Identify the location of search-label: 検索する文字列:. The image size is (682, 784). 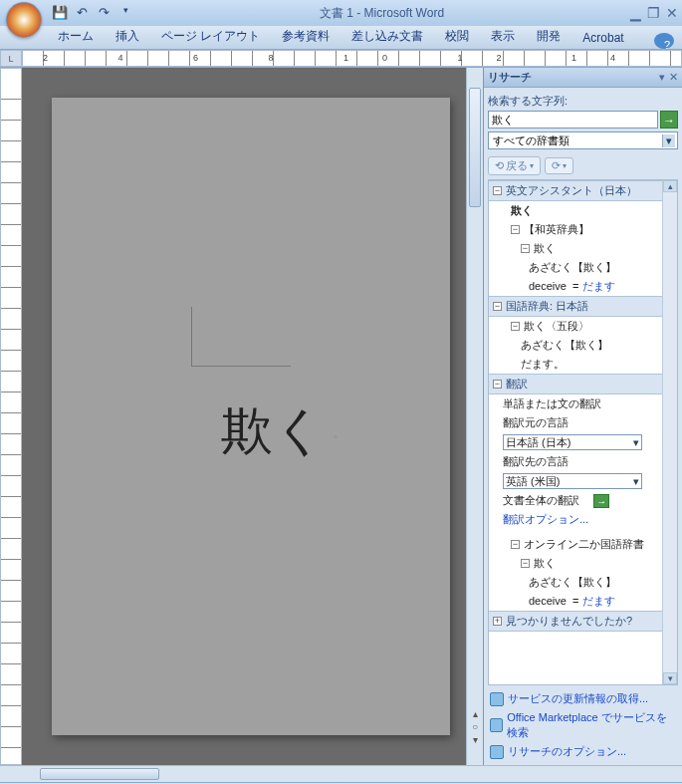
(583, 102).